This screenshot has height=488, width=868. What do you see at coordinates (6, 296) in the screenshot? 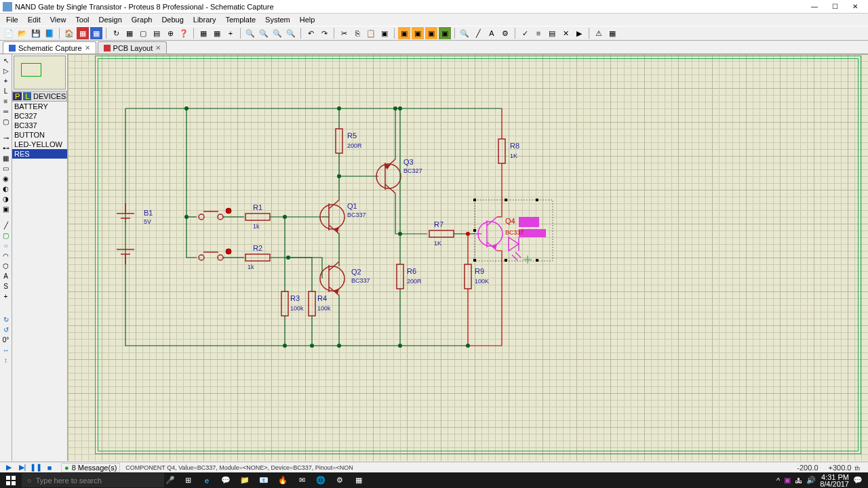
I see `marker-icon: +` at bounding box center [6, 296].